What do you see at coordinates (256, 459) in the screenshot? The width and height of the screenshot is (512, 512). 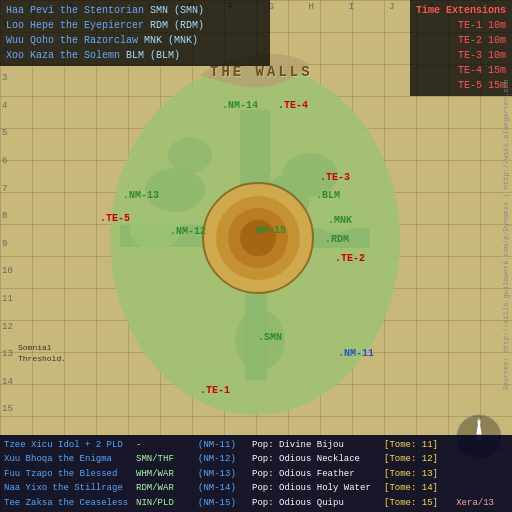 I see `table-row: Xuu Bhoqa the Enigma SMN/THF (NM-12) Pop…` at bounding box center [256, 459].